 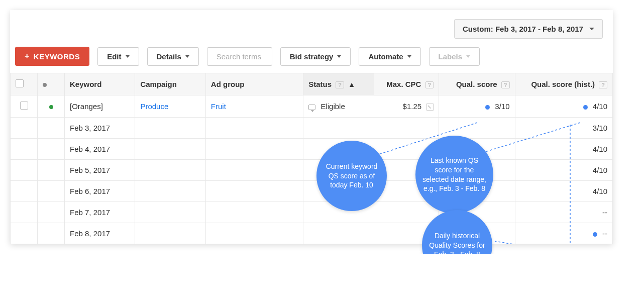 I want to click on cell-status-text: Eligible, so click(x=333, y=107).